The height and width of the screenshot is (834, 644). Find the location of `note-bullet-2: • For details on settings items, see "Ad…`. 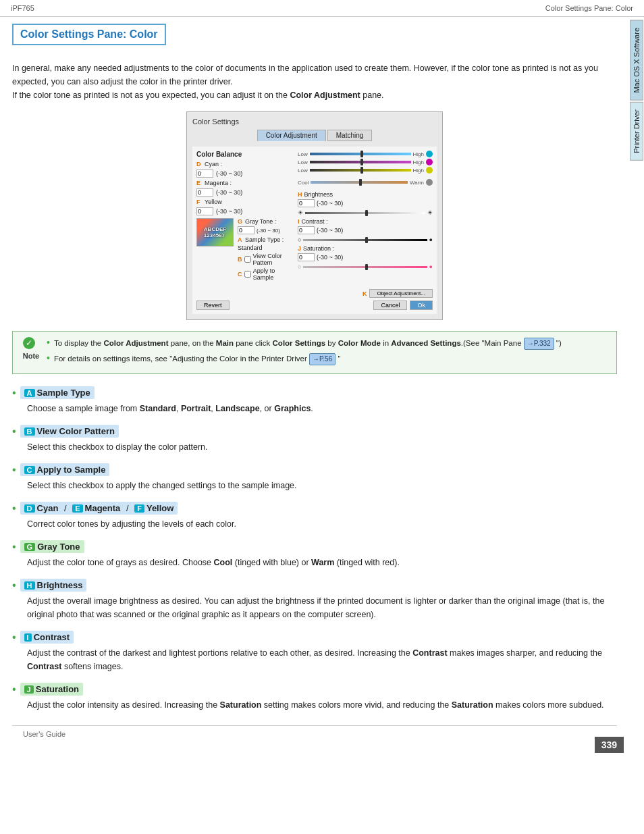

note-bullet-2: • For details on settings items, see "Ad… is located at coordinates (304, 359).